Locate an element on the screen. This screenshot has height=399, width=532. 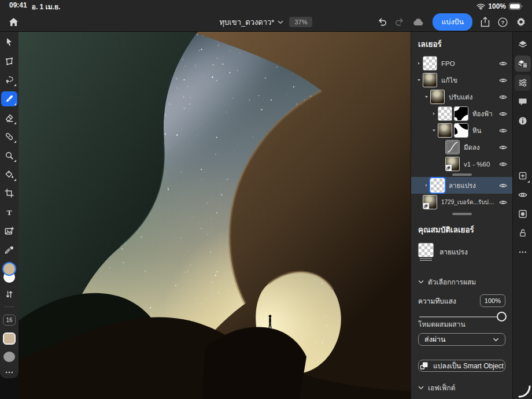
convert-smart-object-button: แปลงเป็น Smart Object is located at coordinates (461, 365).